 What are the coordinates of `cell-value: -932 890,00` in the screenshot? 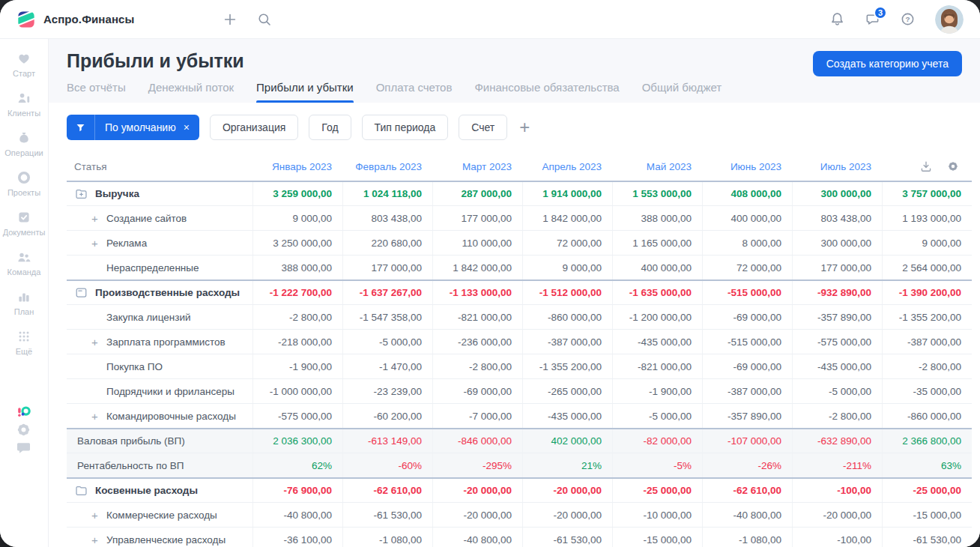 It's located at (837, 292).